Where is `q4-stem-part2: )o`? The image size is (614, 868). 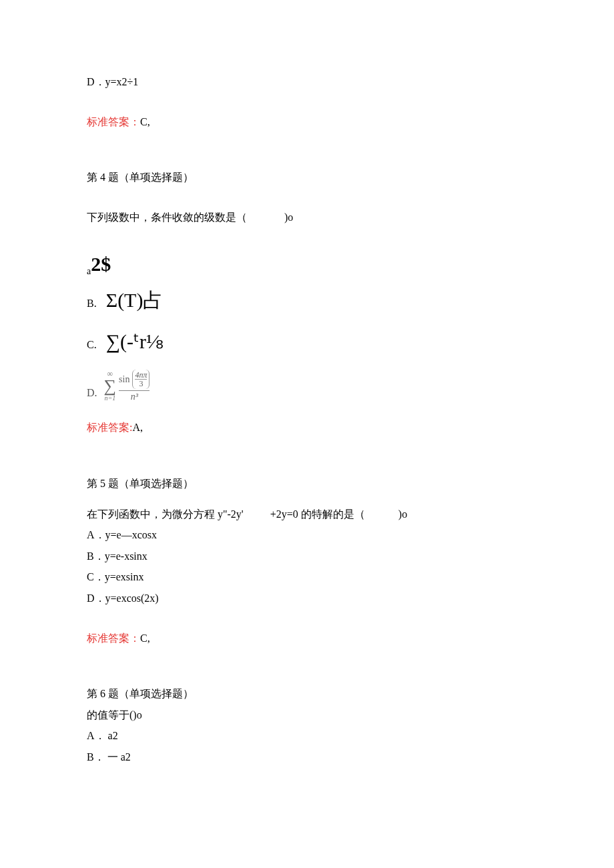
q4-stem-part2: )o is located at coordinates (288, 218).